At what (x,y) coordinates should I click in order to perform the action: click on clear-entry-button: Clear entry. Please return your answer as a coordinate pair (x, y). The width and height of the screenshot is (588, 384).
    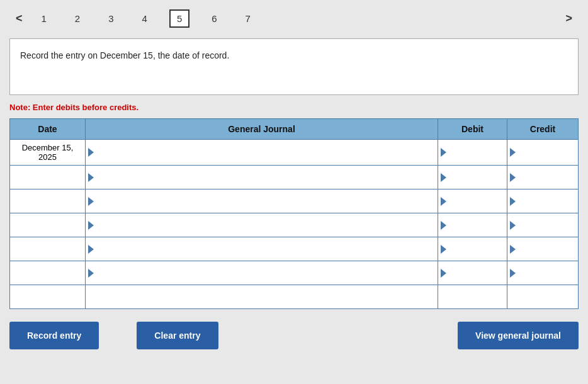
    Looking at the image, I should click on (178, 336).